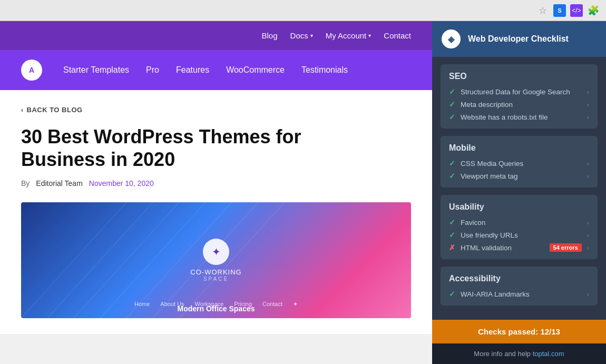 The height and width of the screenshot is (364, 606). Describe the element at coordinates (272, 304) in the screenshot. I see `img-nav-contact: Contact` at that location.